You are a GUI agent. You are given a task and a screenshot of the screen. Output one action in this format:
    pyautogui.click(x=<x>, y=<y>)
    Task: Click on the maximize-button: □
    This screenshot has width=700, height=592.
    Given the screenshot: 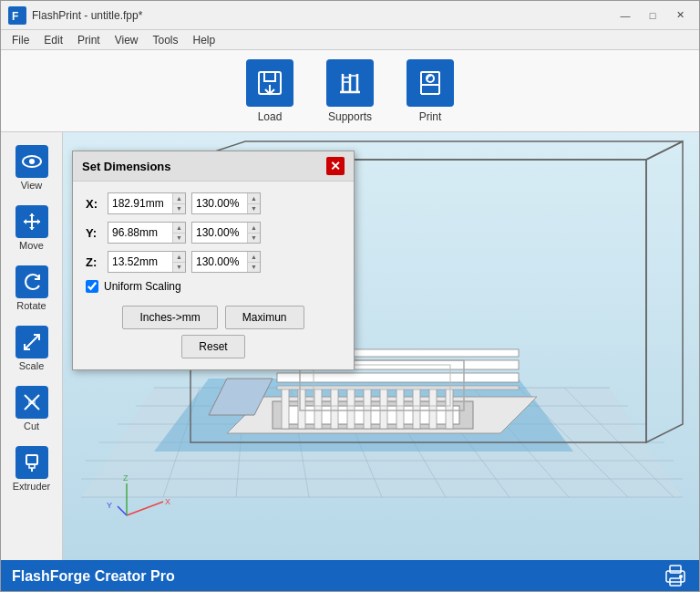 What is the action you would take?
    pyautogui.click(x=653, y=16)
    